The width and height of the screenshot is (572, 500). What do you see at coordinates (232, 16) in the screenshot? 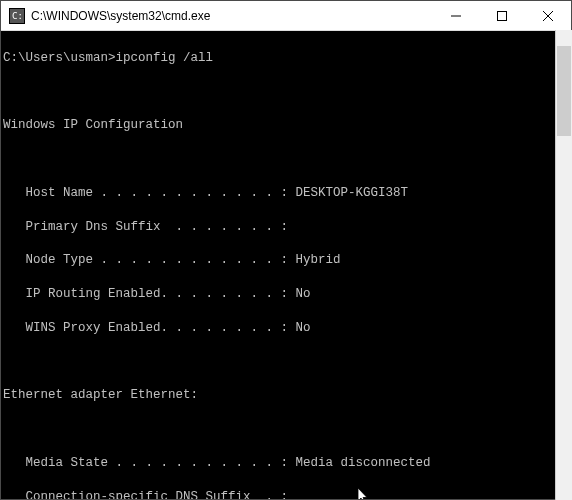
I see `window-title: C:\WINDOWS\system32\cmd.exe` at bounding box center [232, 16].